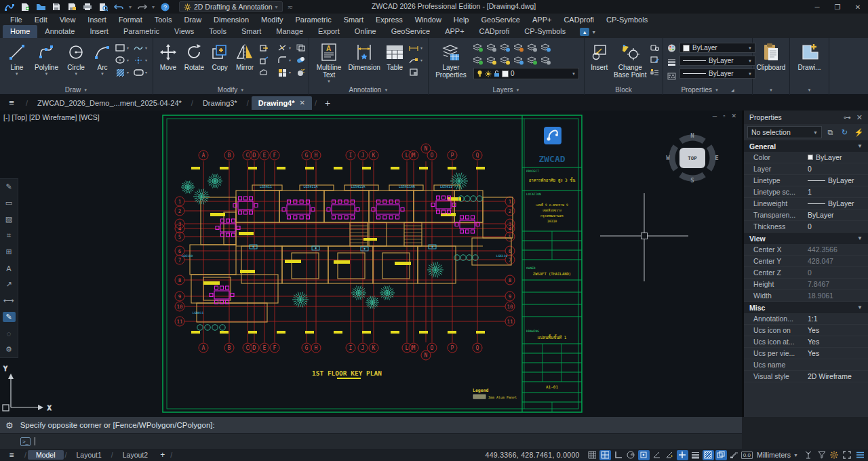 The height and width of the screenshot is (461, 868). Describe the element at coordinates (696, 456) in the screenshot. I see `lineweight-icon` at that location.